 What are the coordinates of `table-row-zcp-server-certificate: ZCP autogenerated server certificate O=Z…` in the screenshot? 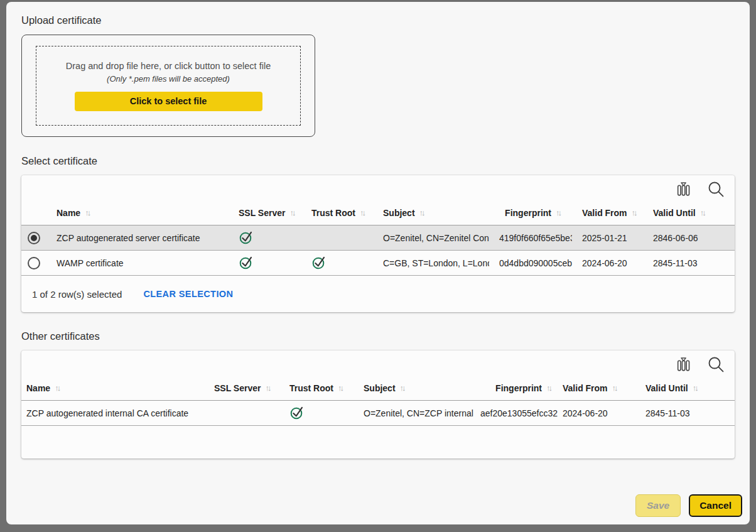 It's located at (378, 238).